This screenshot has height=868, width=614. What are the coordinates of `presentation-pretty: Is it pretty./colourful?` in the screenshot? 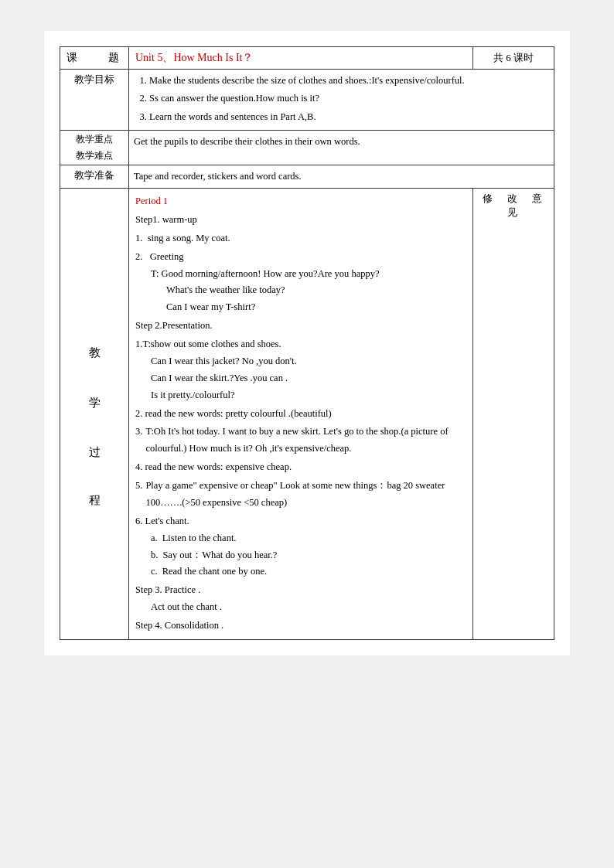 It's located at (301, 396).